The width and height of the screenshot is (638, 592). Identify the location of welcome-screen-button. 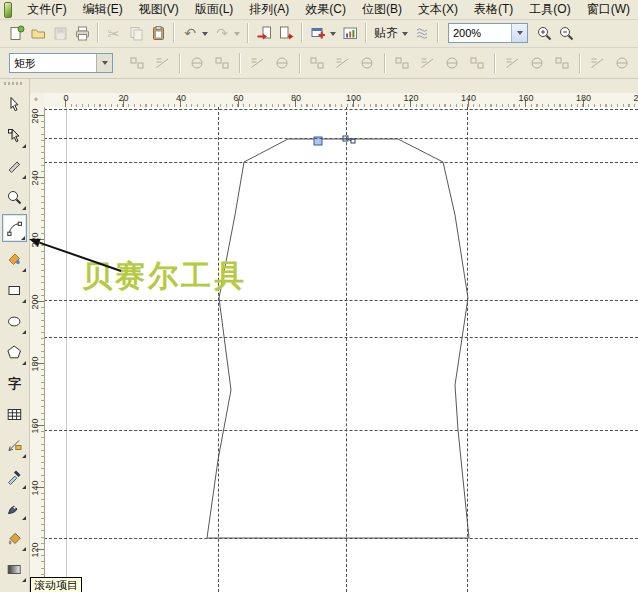
(350, 33).